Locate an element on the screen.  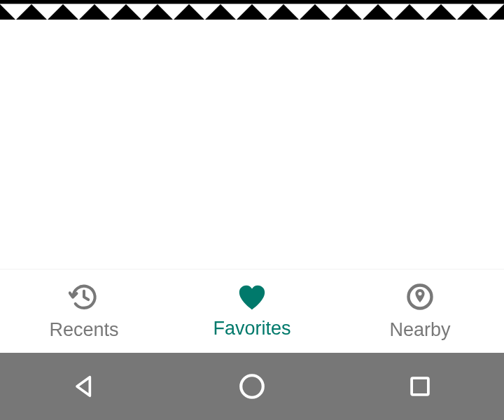
home-button is located at coordinates (252, 386).